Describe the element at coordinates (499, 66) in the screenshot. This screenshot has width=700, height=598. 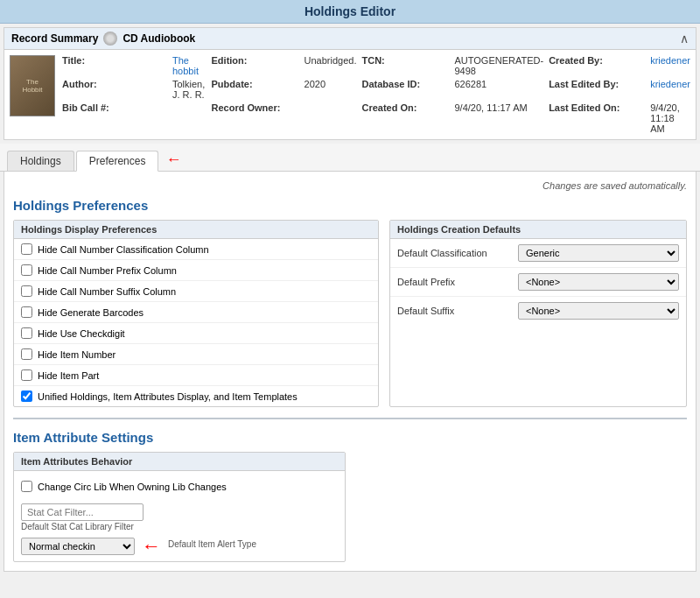
I see `tcn-value: AUTOGENERATED-9498` at that location.